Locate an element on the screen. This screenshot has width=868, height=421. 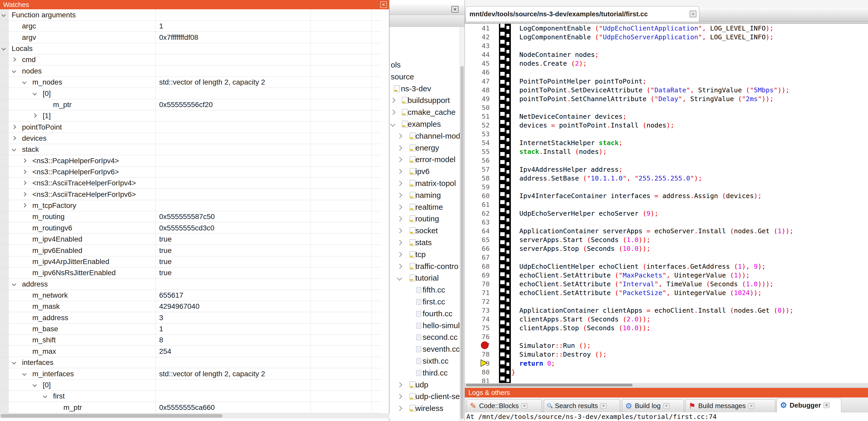
watch-row: m_tcpFactory is located at coordinates (191, 205).